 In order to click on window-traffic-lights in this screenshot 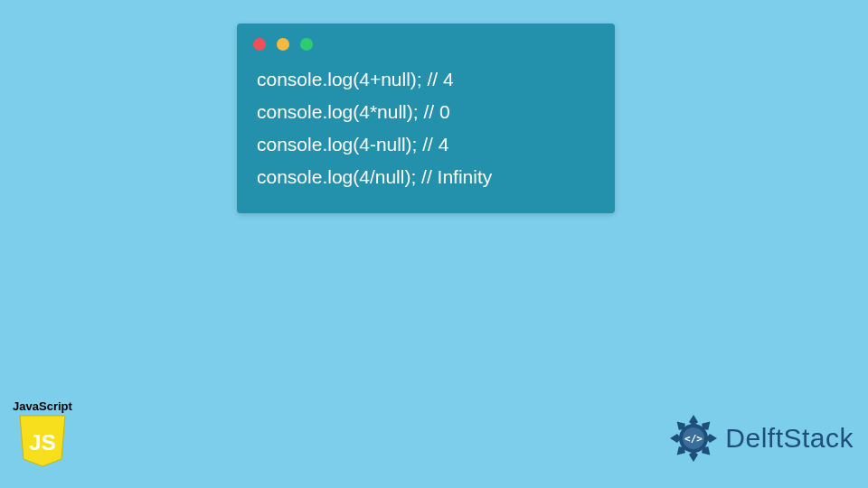, I will do `click(426, 42)`.